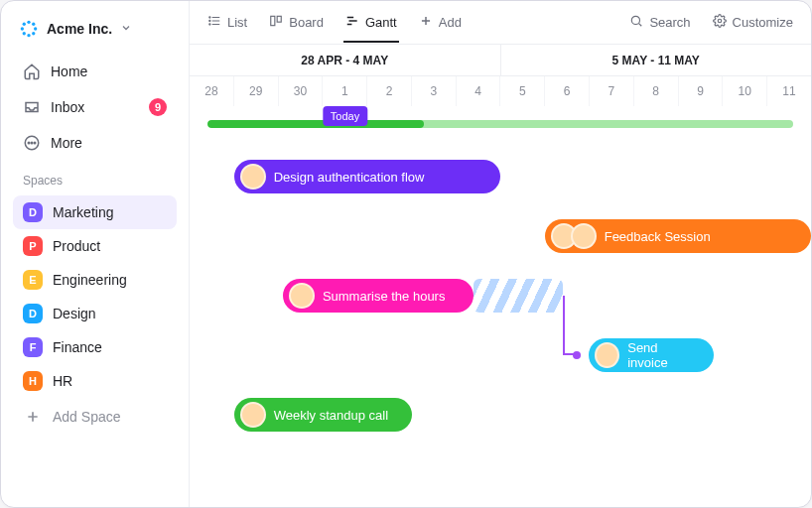  I want to click on day-header: 8, so click(657, 91).